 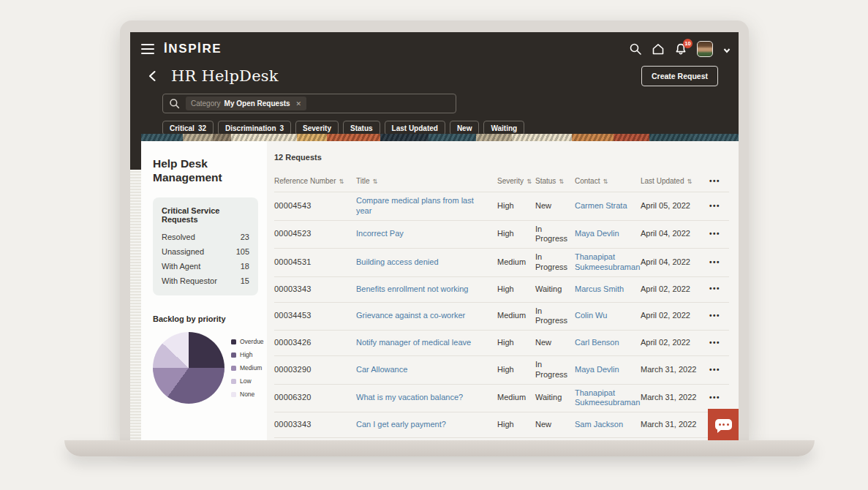 I want to click on cell-title-link: Notify manager of medical leave, so click(x=427, y=343).